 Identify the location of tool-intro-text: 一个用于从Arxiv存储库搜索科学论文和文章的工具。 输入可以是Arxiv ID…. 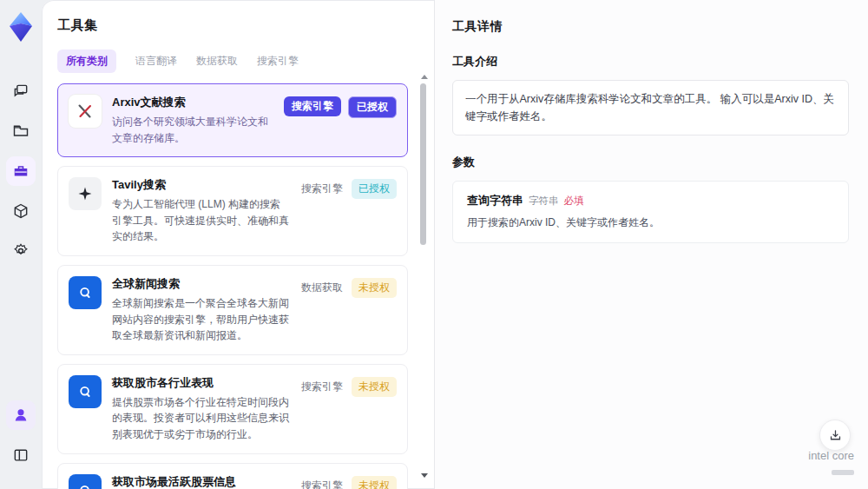
(651, 108).